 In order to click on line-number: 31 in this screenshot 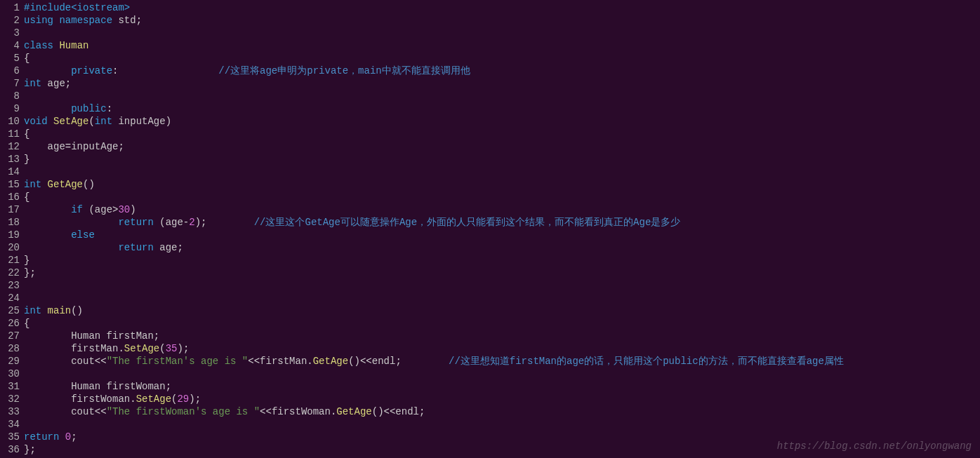, I will do `click(10, 386)`.